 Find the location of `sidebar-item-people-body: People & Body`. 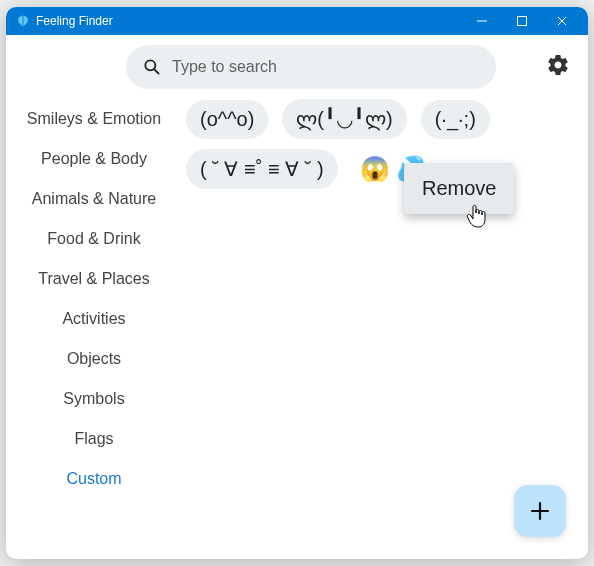

sidebar-item-people-body: People & Body is located at coordinates (94, 159).